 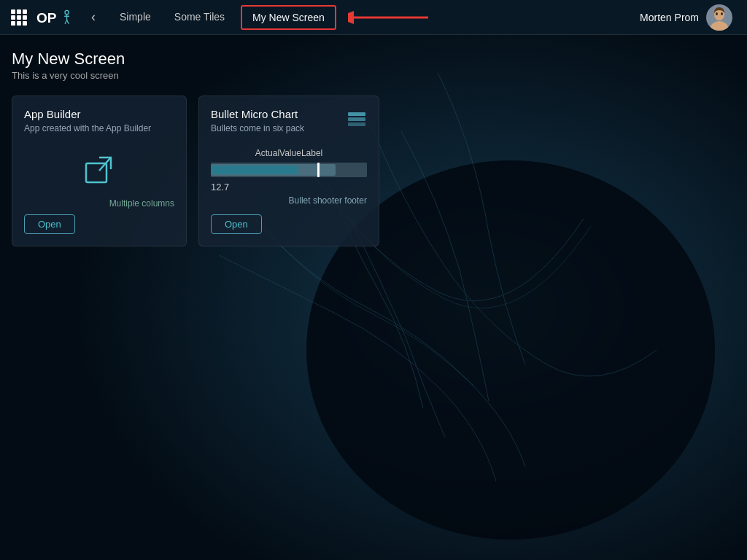 What do you see at coordinates (258, 114) in the screenshot?
I see `bullet-chart-title: Bullet Micro Chart` at bounding box center [258, 114].